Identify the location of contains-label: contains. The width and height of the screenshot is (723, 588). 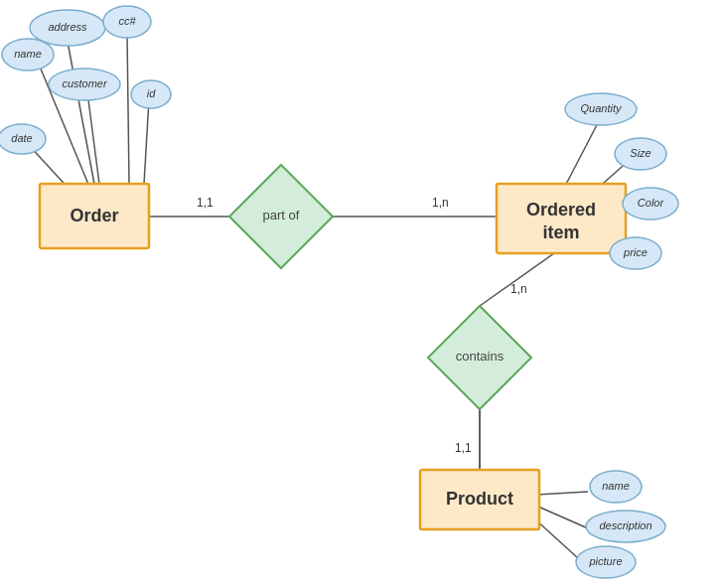
(481, 356).